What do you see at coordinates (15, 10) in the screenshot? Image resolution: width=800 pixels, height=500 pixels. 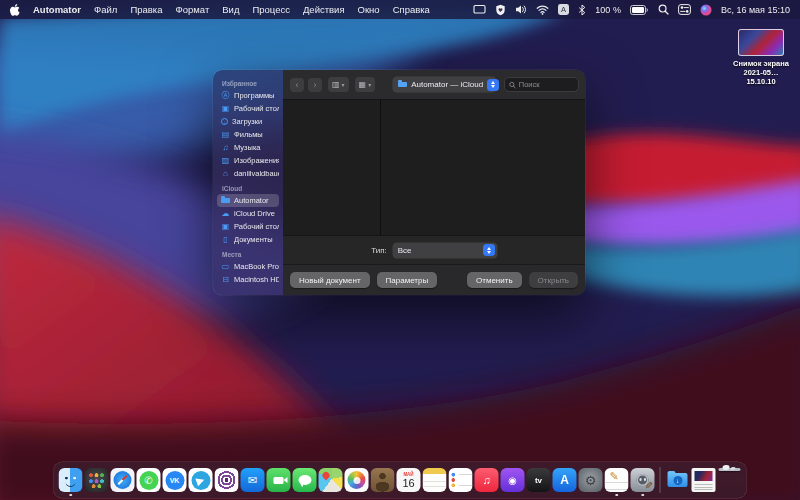 I see `apple-menu` at bounding box center [15, 10].